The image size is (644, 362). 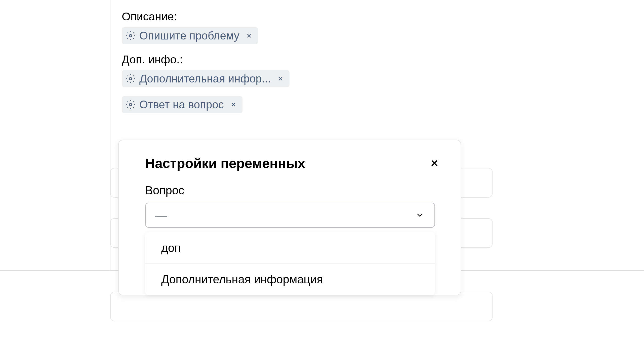 What do you see at coordinates (434, 163) in the screenshot?
I see `modal-close-button` at bounding box center [434, 163].